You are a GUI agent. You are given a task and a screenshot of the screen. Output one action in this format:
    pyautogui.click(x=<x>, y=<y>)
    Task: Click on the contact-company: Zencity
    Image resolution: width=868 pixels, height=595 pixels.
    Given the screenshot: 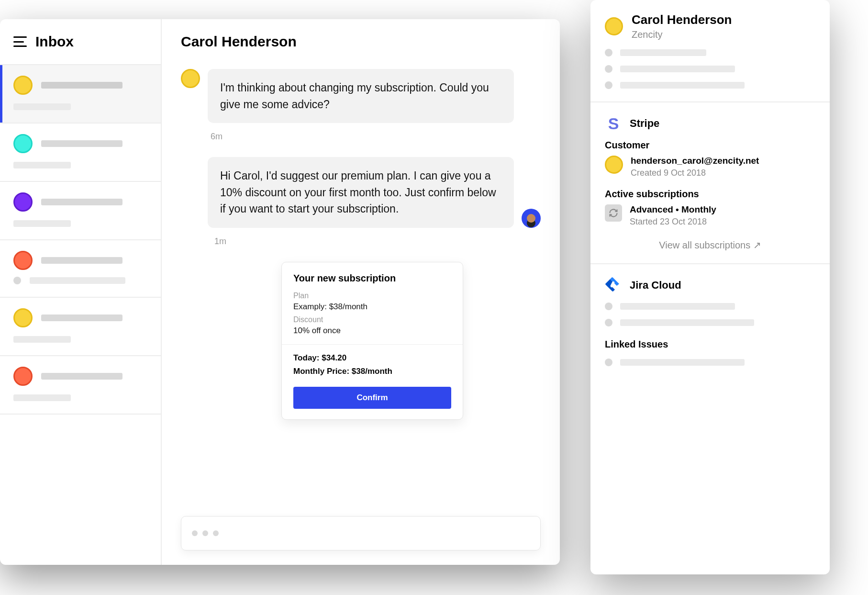 What is the action you would take?
    pyautogui.click(x=682, y=34)
    